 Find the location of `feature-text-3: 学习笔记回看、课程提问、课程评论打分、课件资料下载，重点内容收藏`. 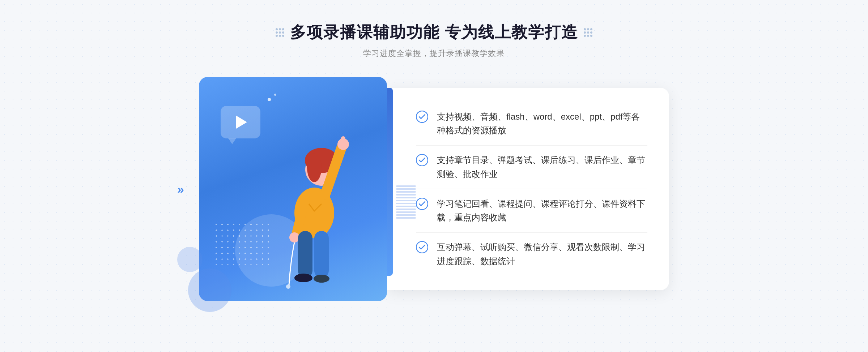

feature-text-3: 学习笔记回看、课程提问、课程评论打分、课件资料下载，重点内容收藏 is located at coordinates (542, 211).